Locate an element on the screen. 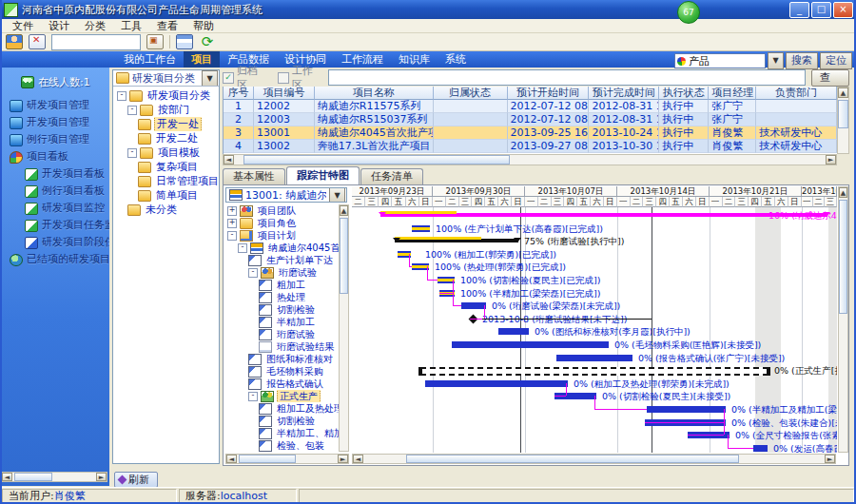  close-button: × is located at coordinates (843, 10).